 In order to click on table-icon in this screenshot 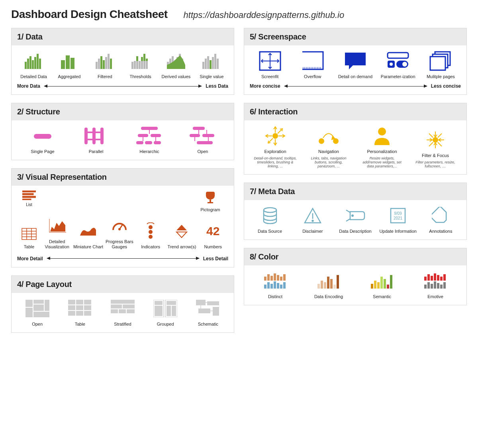, I will do `click(29, 234)`.